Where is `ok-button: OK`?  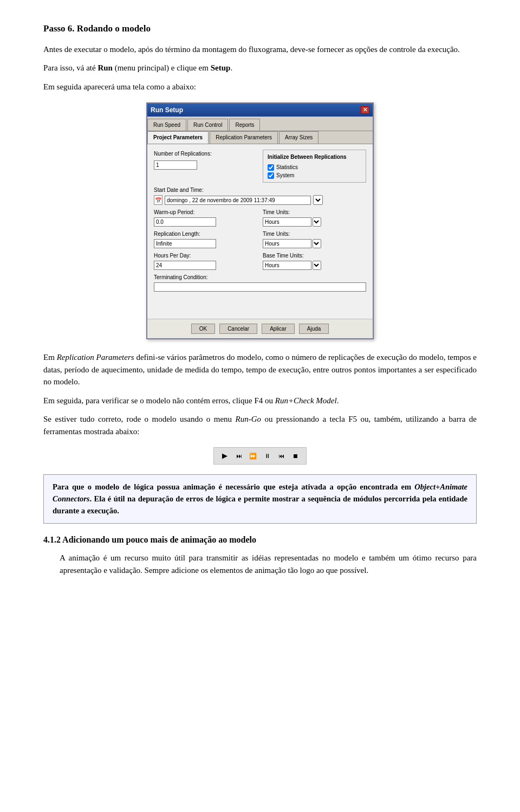
ok-button: OK is located at coordinates (203, 328).